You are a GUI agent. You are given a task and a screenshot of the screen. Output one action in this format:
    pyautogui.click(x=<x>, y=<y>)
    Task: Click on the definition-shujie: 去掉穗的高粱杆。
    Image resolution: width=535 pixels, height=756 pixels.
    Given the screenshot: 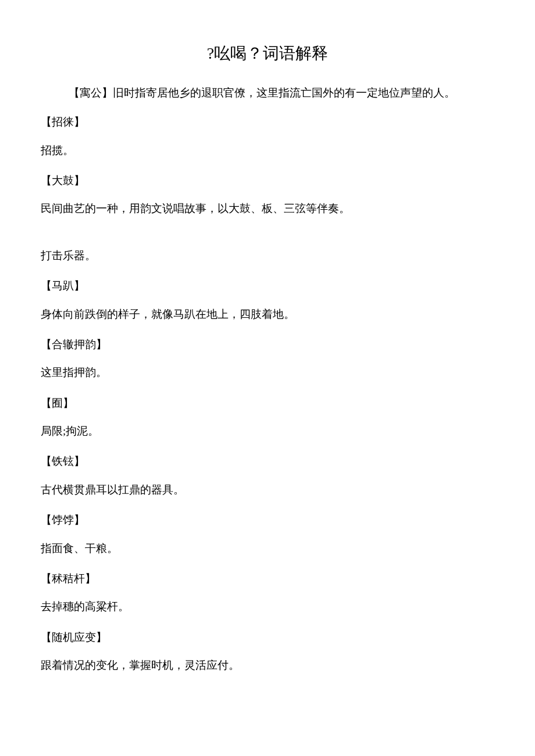 What is the action you would take?
    pyautogui.click(x=268, y=607)
    